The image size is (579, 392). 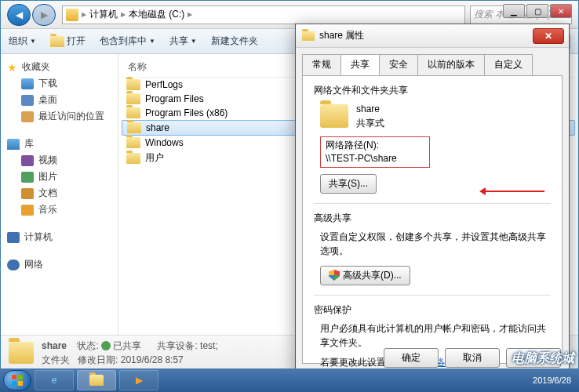 What do you see at coordinates (548, 36) in the screenshot?
I see `dialog-close-button: ✕` at bounding box center [548, 36].